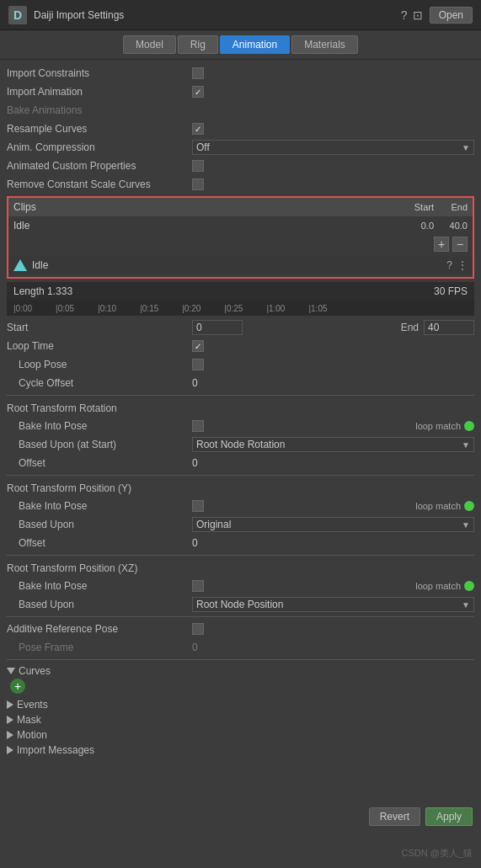  What do you see at coordinates (241, 735) in the screenshot?
I see `motion-collapsible-header: Motion` at bounding box center [241, 735].